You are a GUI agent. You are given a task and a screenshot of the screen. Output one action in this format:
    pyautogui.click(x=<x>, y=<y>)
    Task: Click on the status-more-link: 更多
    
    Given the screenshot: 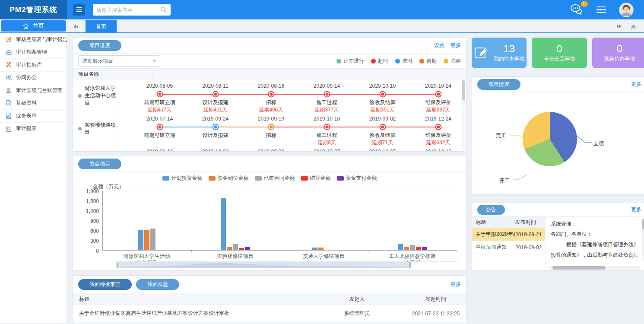 What is the action you would take?
    pyautogui.click(x=636, y=85)
    